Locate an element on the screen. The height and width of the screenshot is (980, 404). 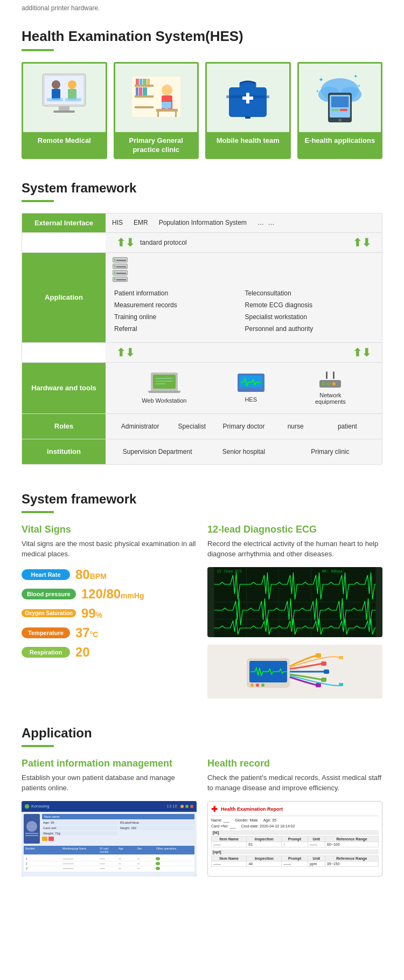
table-col-age: Age is located at coordinates (128, 850).